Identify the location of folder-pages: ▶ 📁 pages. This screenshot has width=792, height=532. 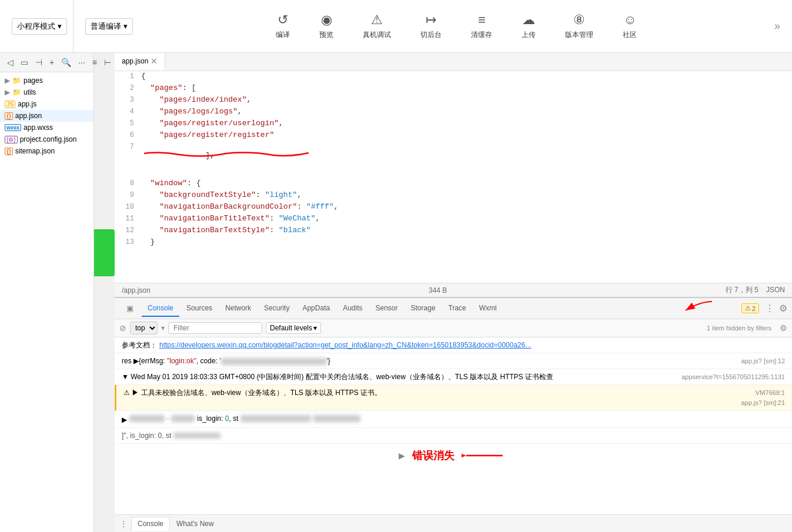
(47, 81).